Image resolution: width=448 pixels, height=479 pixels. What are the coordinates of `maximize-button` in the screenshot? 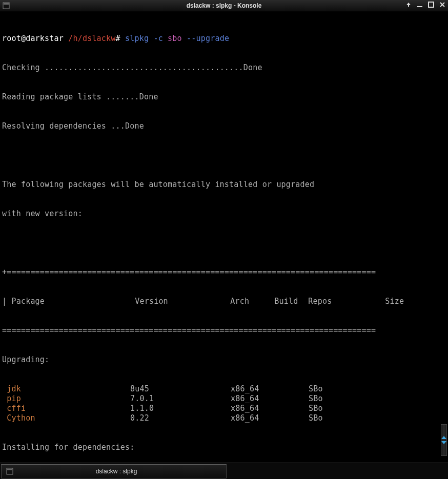 It's located at (431, 5).